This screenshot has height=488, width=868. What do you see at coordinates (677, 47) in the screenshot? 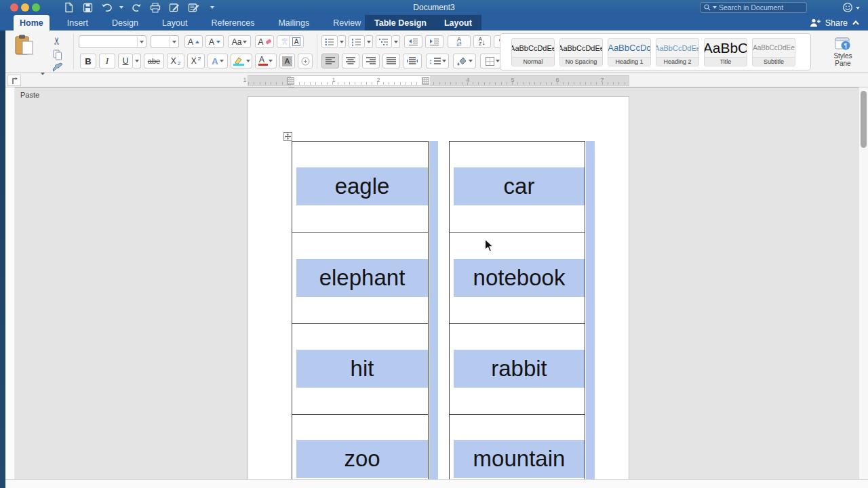
I see `style-sample: AaBbCcDdEe` at bounding box center [677, 47].